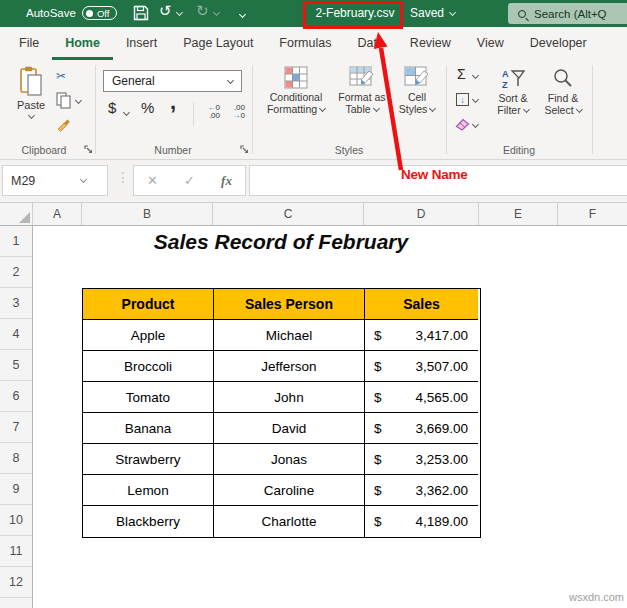 This screenshot has height=608, width=627. What do you see at coordinates (141, 13) in the screenshot?
I see `save-icon` at bounding box center [141, 13].